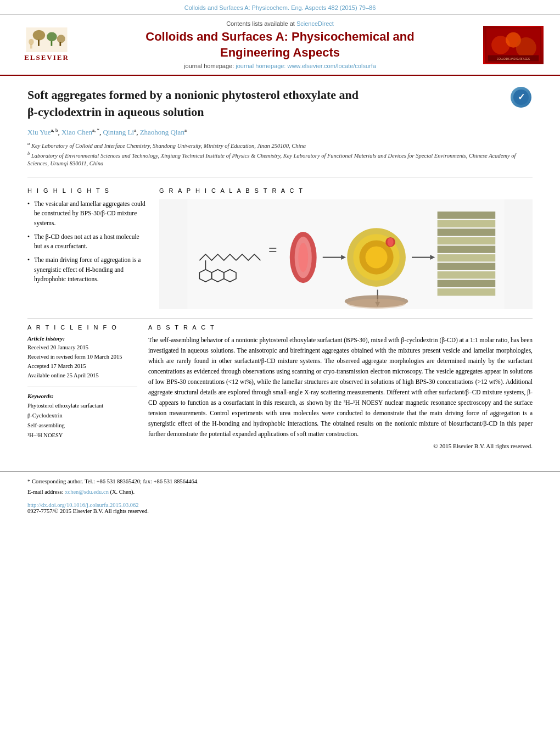  Describe the element at coordinates (340, 387) in the screenshot. I see `abstract-column: A B S T R A C T The self-assembling beha…` at that location.